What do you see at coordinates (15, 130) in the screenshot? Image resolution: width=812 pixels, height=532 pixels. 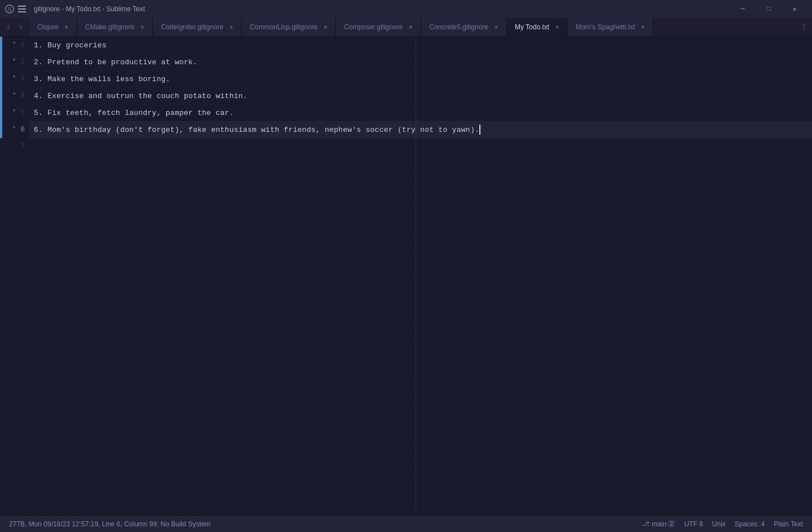 I see `gutter-line-6: *6` at bounding box center [15, 130].